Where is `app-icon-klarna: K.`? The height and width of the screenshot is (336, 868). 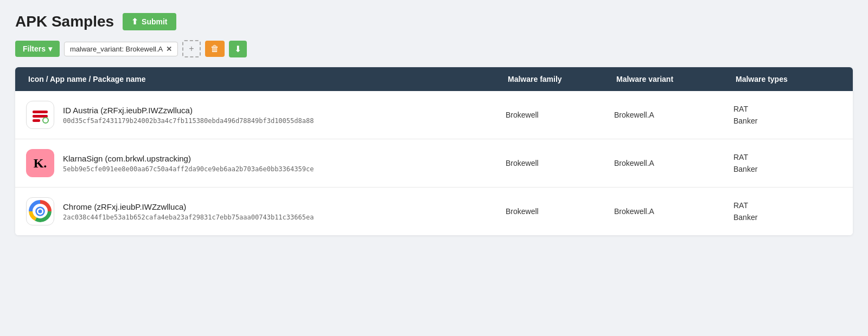 app-icon-klarna: K. is located at coordinates (40, 163).